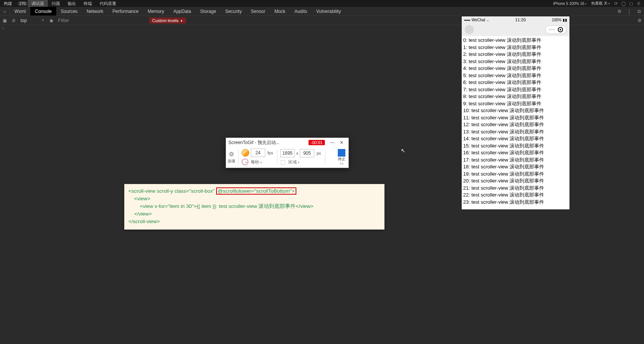 This screenshot has height=344, width=644. Describe the element at coordinates (271, 153) in the screenshot. I see `fps-unit: fps` at that location.